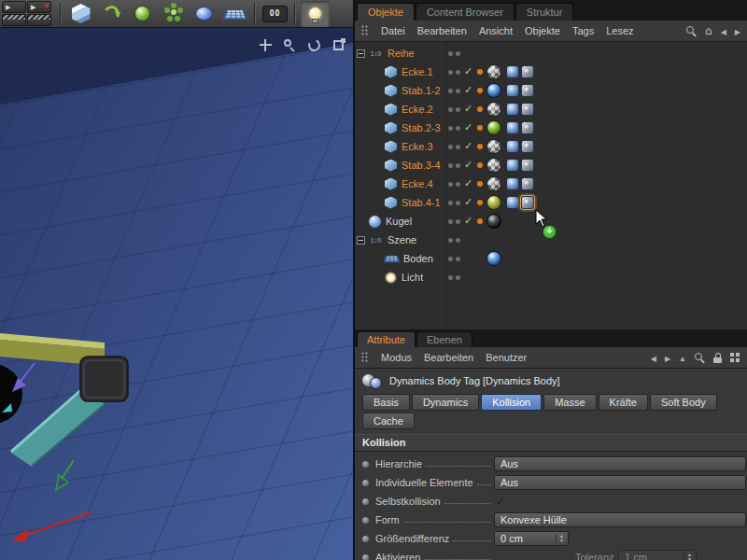 Image resolution: width=747 pixels, height=560 pixels. I want to click on object-label: Stab.2-3, so click(421, 128).